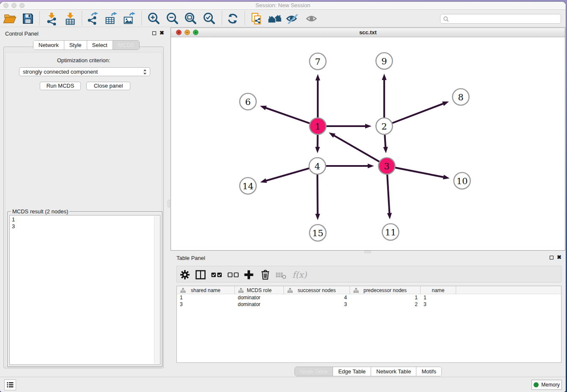 The image size is (567, 392). I want to click on column-header-successor-nodes: successor nodes, so click(317, 290).